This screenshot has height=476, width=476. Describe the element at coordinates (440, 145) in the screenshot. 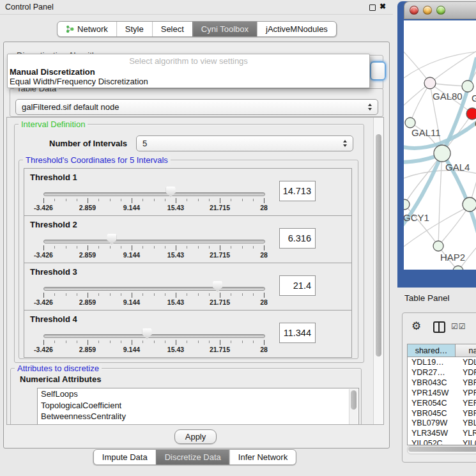

I see `network-canvas: GAL80GACGAL11GAL4GCY1HHAP2` at that location.